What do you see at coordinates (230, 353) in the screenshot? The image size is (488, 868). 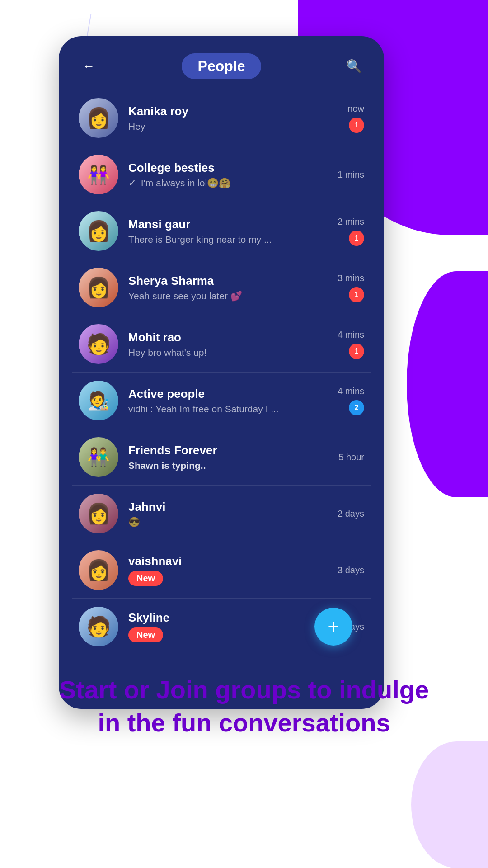 I see `conv-preview: Hey bro what's up!` at bounding box center [230, 353].